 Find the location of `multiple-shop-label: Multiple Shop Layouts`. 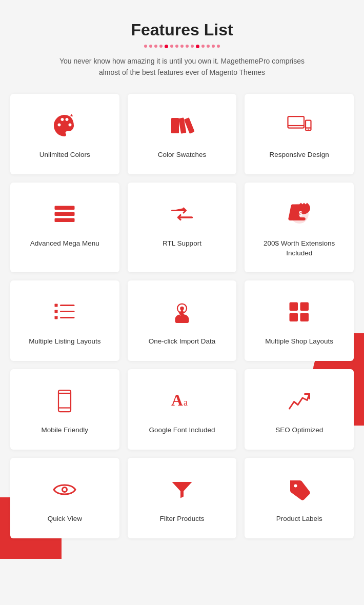

multiple-shop-label: Multiple Shop Layouts is located at coordinates (299, 341).